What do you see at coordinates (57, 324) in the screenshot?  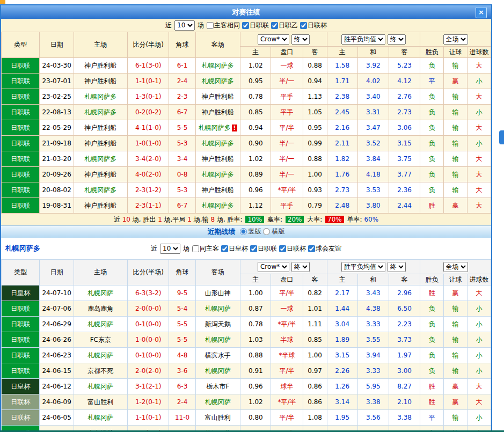 I see `date-cell: 24-06-29` at bounding box center [57, 324].